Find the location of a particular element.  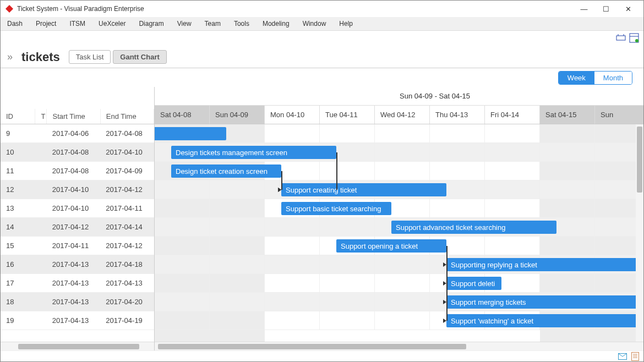

right-h-scroll is located at coordinates (399, 346).